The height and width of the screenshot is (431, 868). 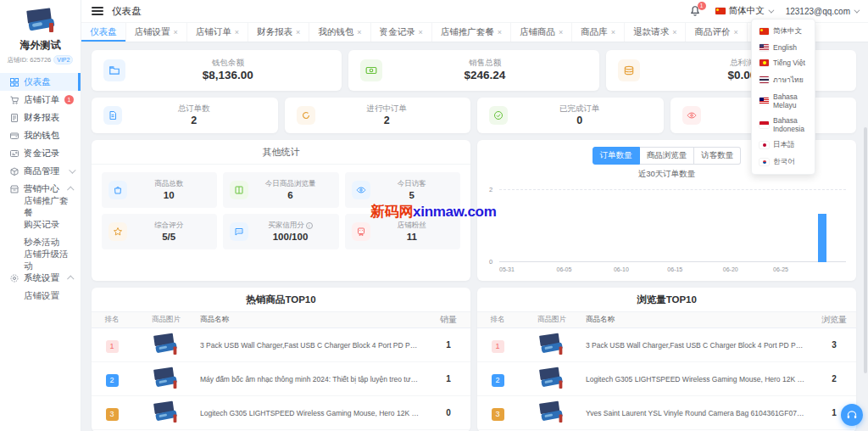 What do you see at coordinates (42, 278) in the screenshot?
I see `sidebar-item-label: 系统设置` at bounding box center [42, 278].